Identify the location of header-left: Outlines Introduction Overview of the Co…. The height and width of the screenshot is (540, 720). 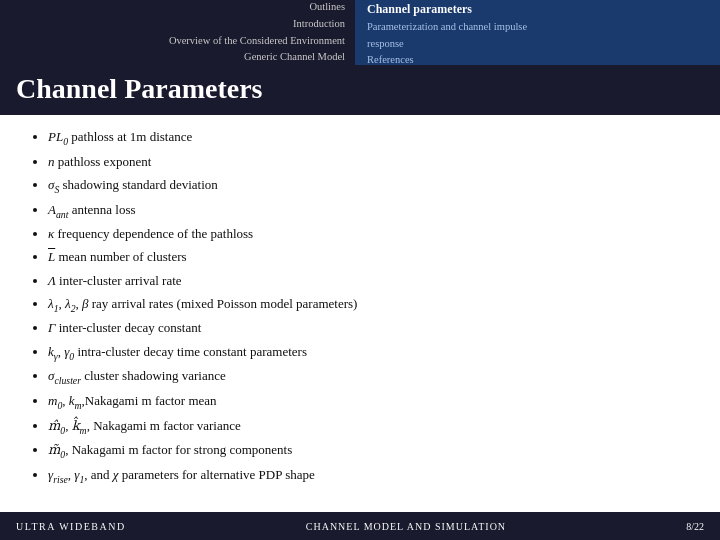
(178, 32).